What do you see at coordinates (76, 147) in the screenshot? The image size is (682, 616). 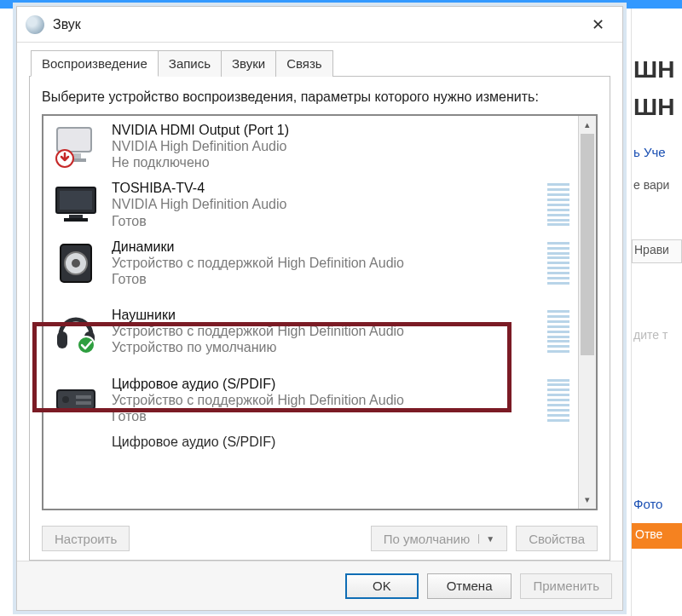 I see `monitor-unplugged-icon` at bounding box center [76, 147].